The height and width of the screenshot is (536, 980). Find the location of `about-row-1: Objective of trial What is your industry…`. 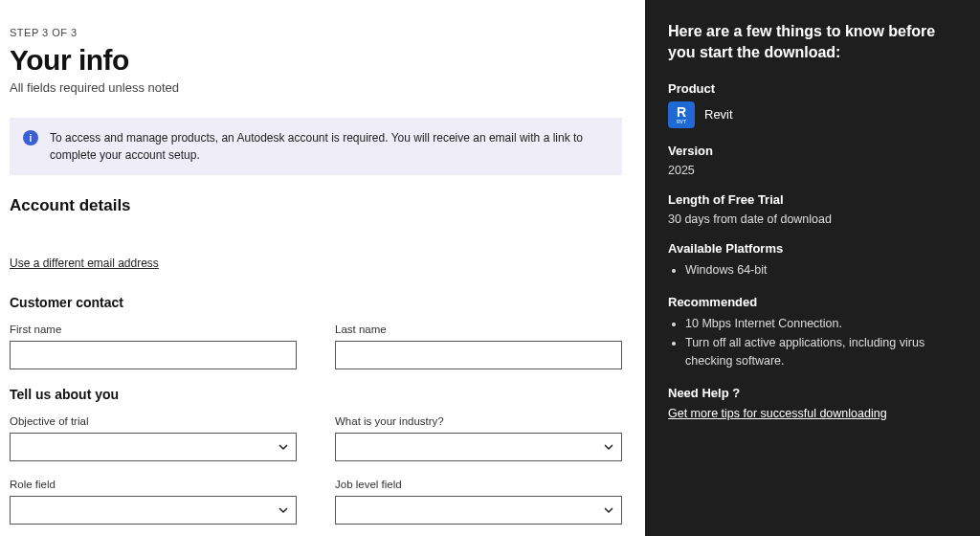

about-row-1: Objective of trial What is your industry… is located at coordinates (316, 438).